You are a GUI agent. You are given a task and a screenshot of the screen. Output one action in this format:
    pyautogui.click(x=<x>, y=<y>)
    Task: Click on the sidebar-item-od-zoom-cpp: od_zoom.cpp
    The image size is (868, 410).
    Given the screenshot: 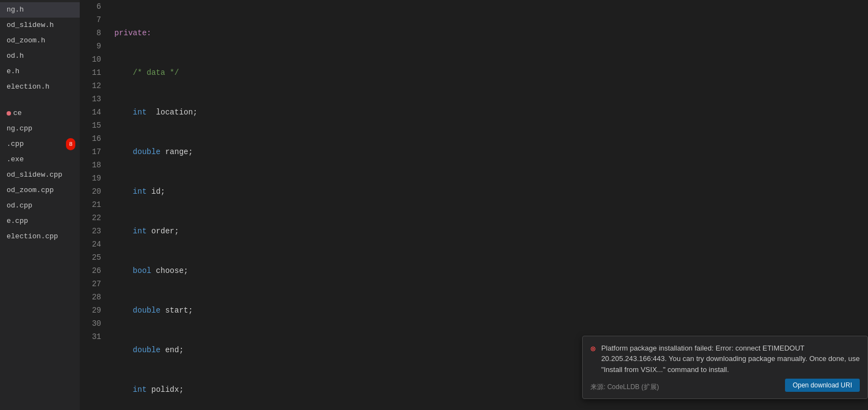 What is the action you would take?
    pyautogui.click(x=40, y=190)
    